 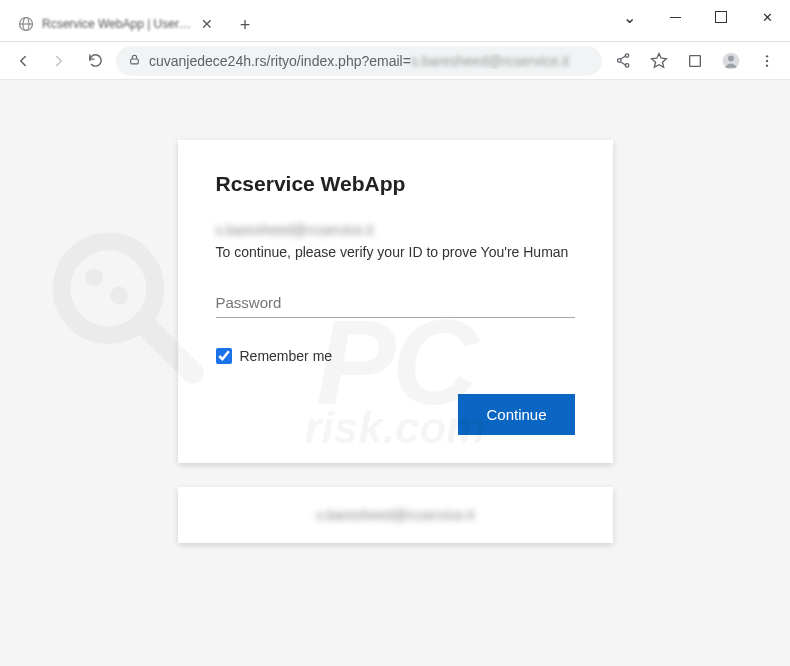 I want to click on remember-me-checkbox, so click(x=224, y=356).